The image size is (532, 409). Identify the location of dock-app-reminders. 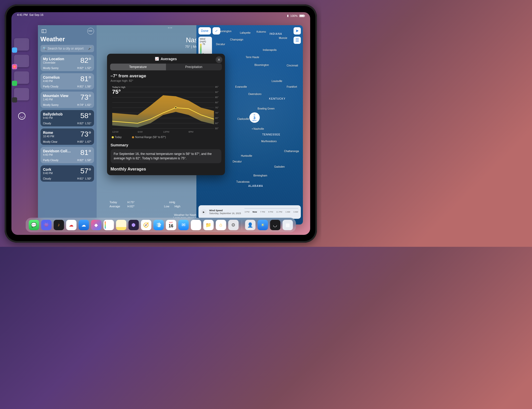
(109, 225).